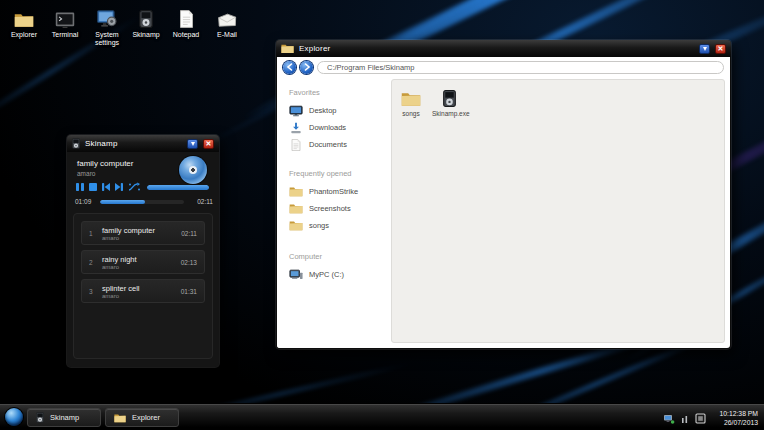  What do you see at coordinates (91, 262) in the screenshot?
I see `track-number: 2` at bounding box center [91, 262].